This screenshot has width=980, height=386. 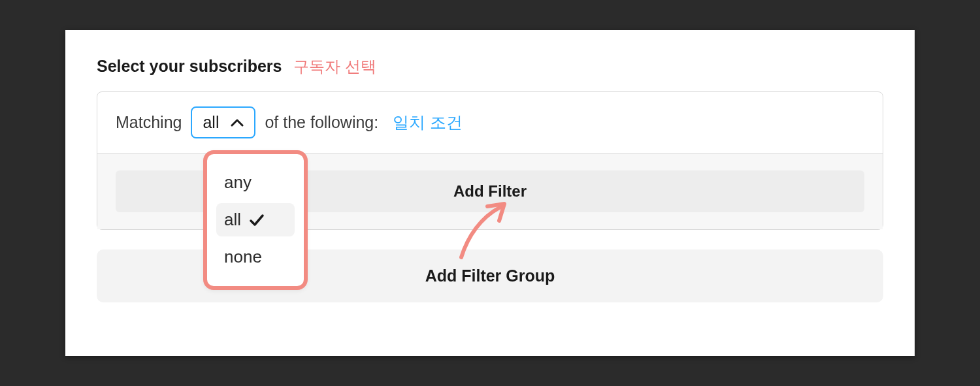 I want to click on dropdown-option-none: none, so click(x=255, y=257).